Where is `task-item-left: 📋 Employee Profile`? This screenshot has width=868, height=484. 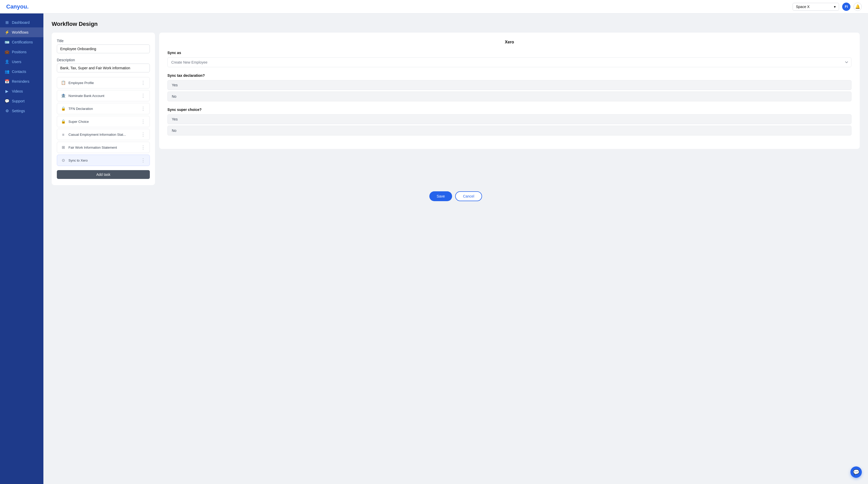
task-item-left: 📋 Employee Profile is located at coordinates (77, 83).